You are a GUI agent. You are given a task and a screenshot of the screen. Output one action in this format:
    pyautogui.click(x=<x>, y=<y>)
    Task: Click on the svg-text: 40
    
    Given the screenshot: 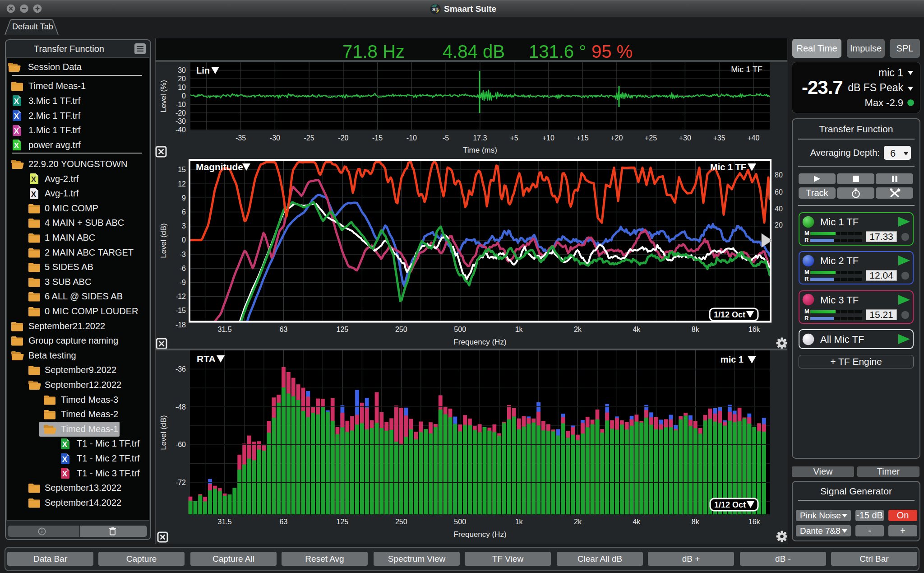 What is the action you would take?
    pyautogui.click(x=779, y=209)
    